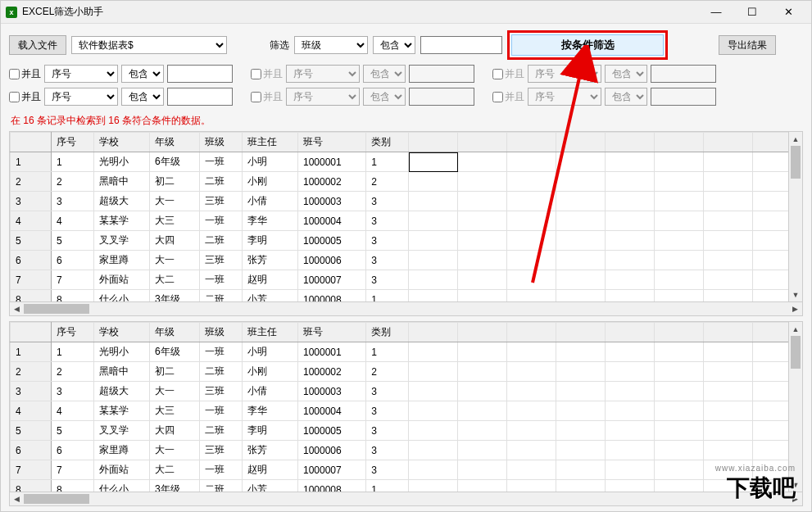 This screenshot has height=512, width=812. Describe the element at coordinates (406, 498) in the screenshot. I see `horizontal-scrollbar-2: ◀ ▶` at that location.